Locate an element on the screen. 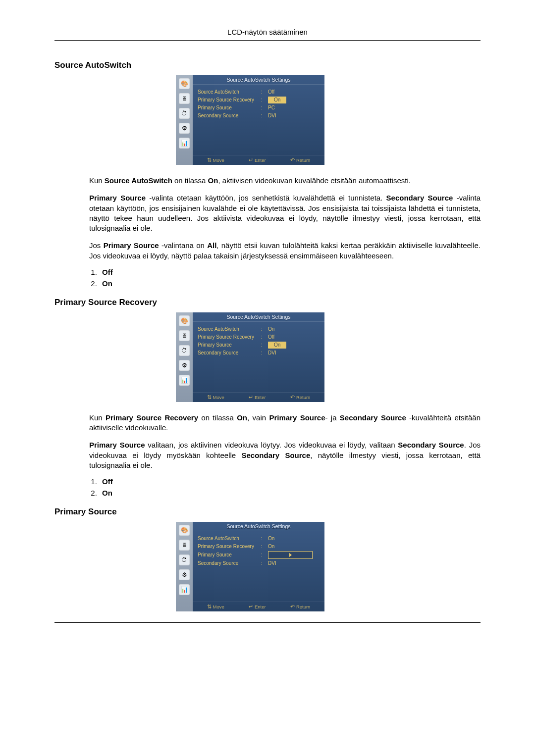 The height and width of the screenshot is (756, 535). osd-row: Source AutoSwitch:Off is located at coordinates (259, 92).